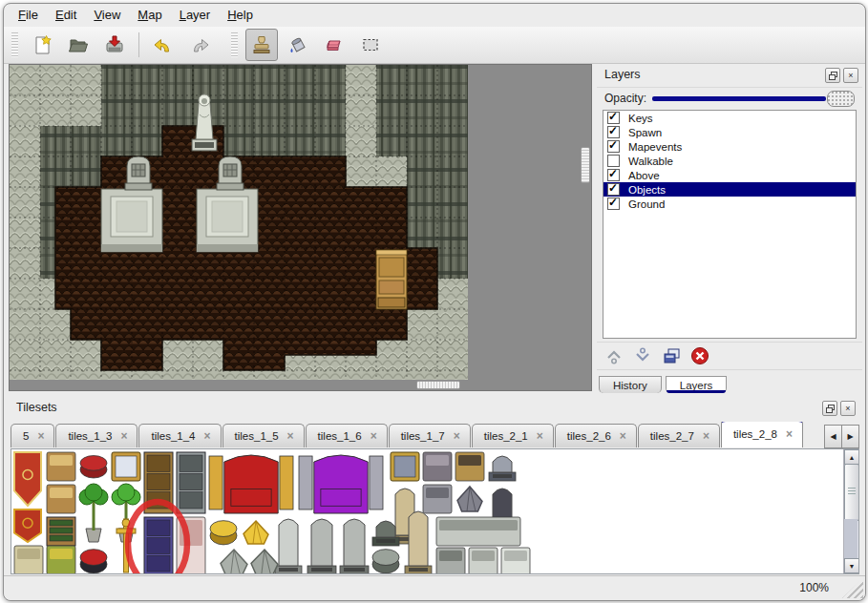 The image size is (868, 603). Describe the element at coordinates (94, 468) in the screenshot. I see `tile-red-cushion` at that location.